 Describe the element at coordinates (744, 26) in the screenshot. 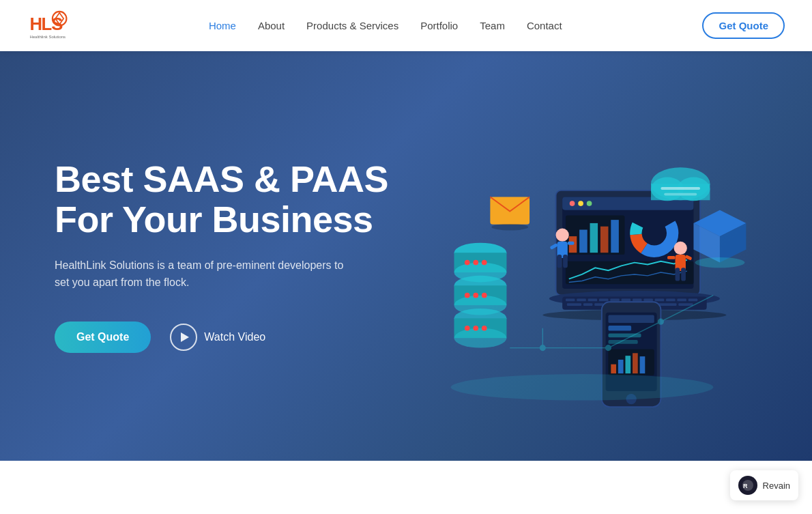

I see `navbar-get-quote-button: Get Quote` at that location.